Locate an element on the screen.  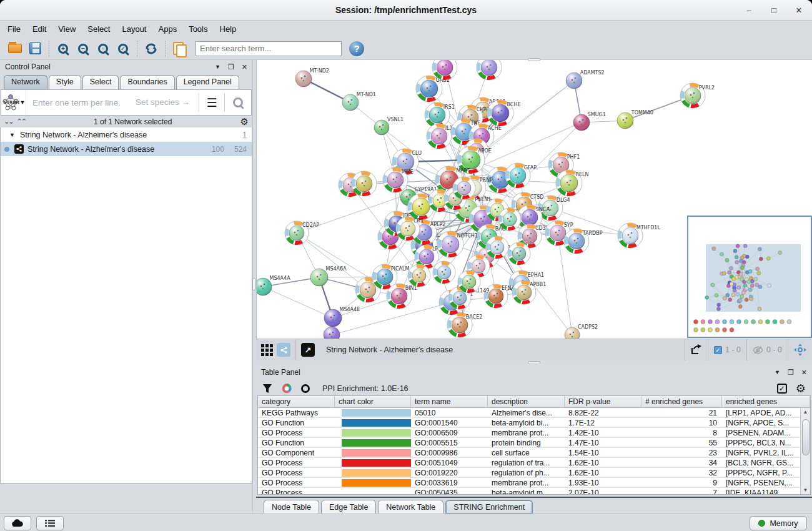
network-navigator is located at coordinates (750, 277).